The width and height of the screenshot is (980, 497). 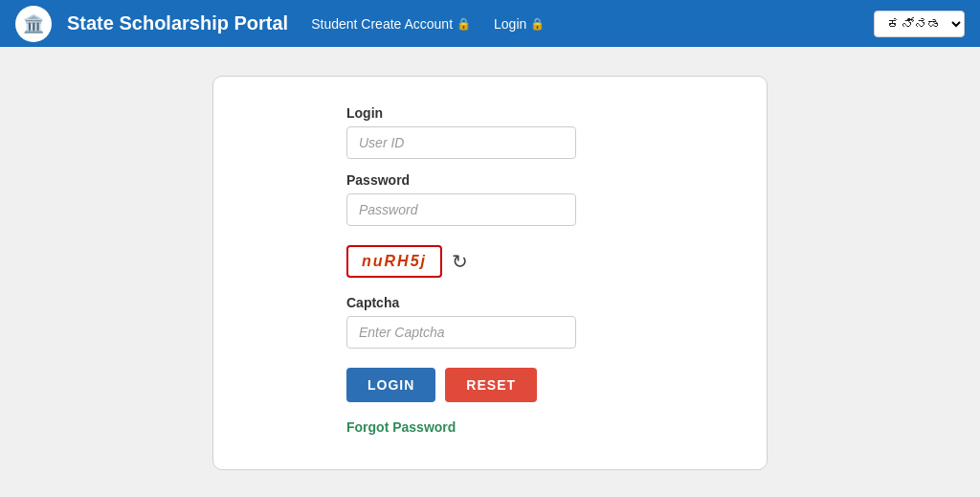 What do you see at coordinates (491, 385) in the screenshot?
I see `reset-button: RESET` at bounding box center [491, 385].